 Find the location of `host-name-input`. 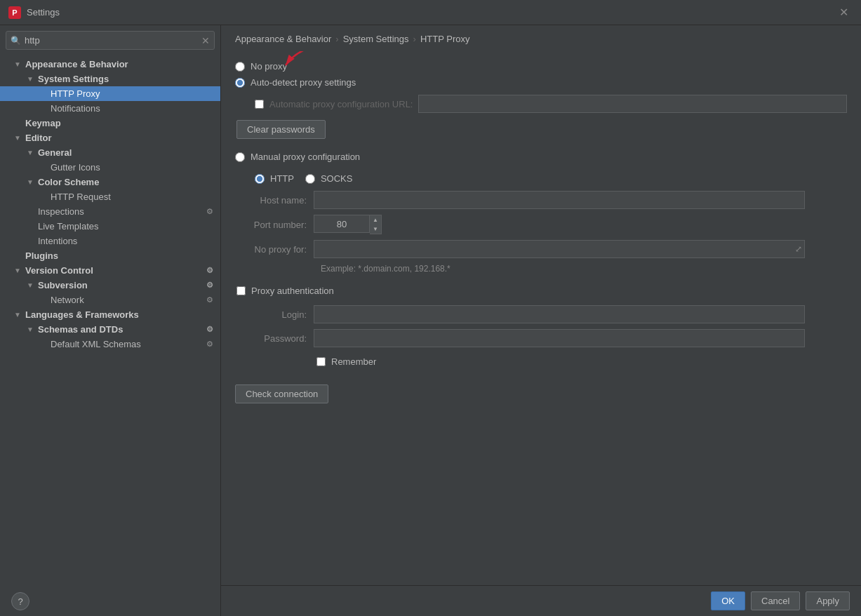

host-name-input is located at coordinates (559, 200).